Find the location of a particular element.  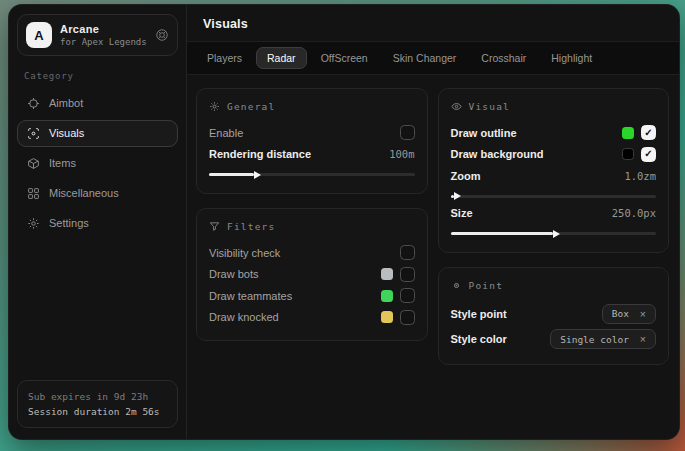

visual-card-header: Visual is located at coordinates (554, 110).